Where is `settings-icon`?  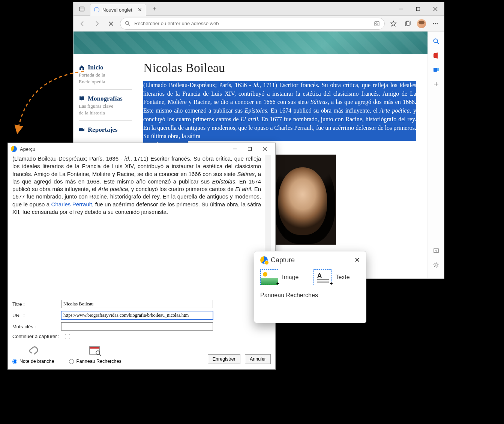 settings-icon is located at coordinates (436, 265).